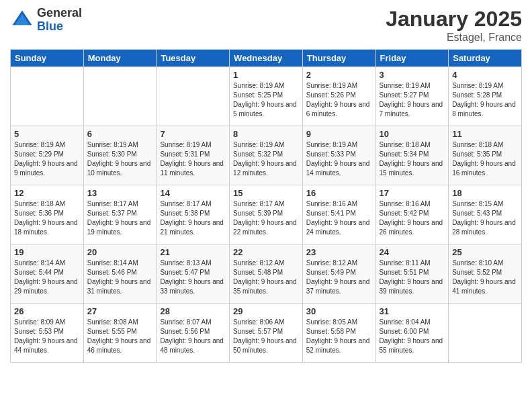  Describe the element at coordinates (485, 156) in the screenshot. I see `day-cell: 11Sunrise: 8:18 AM Sunset: 5:35 PM Dayli…` at that location.